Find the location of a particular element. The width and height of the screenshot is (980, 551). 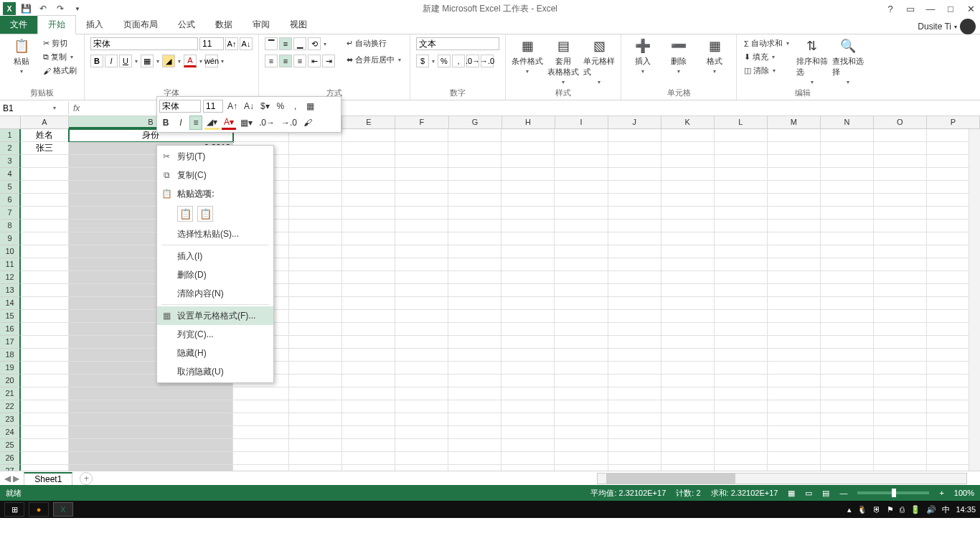

mini-bold-button: B is located at coordinates (166, 123).